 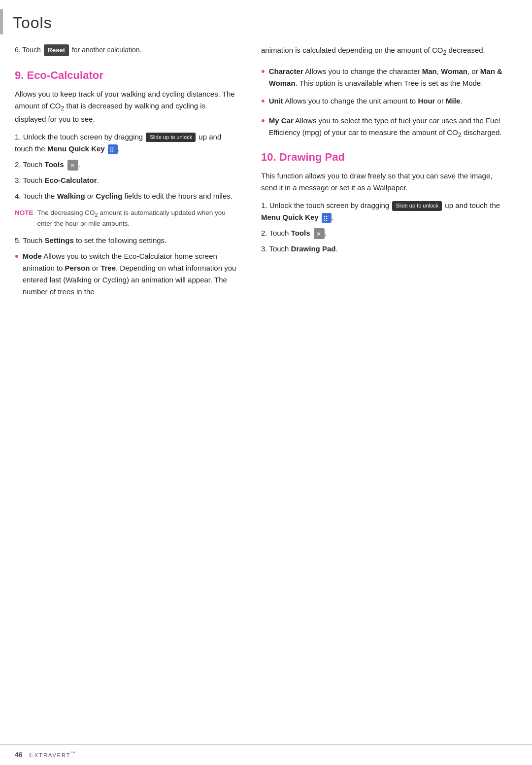 I want to click on slide-badge-1: Slide up to unlock, so click(x=170, y=138).